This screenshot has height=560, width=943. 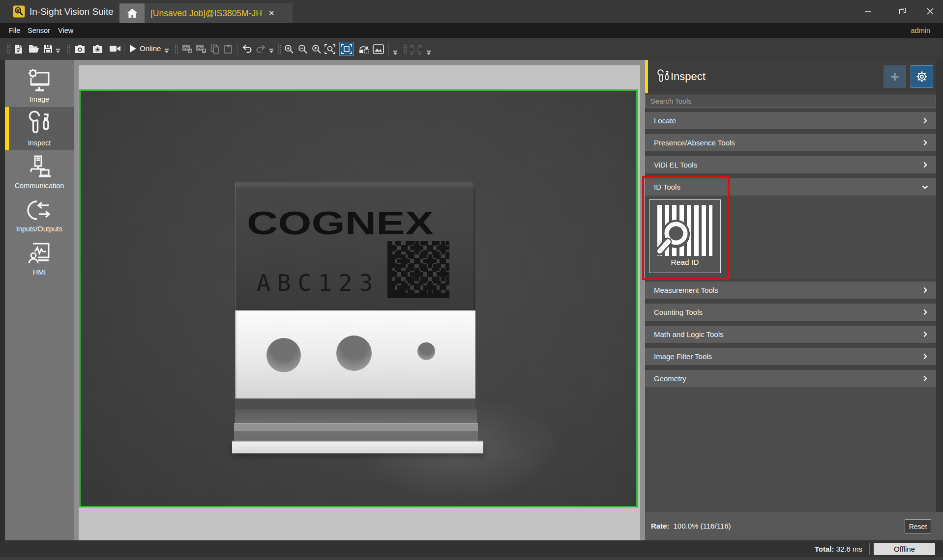 I want to click on rotate-image-icon, so click(x=364, y=49).